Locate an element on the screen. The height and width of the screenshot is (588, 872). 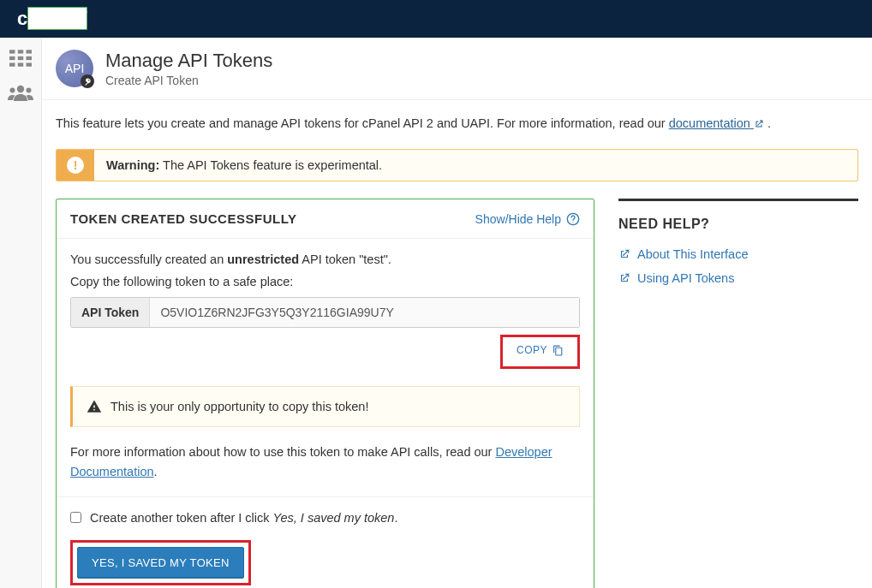
cpanel-logo: ccPanel is located at coordinates (52, 19).